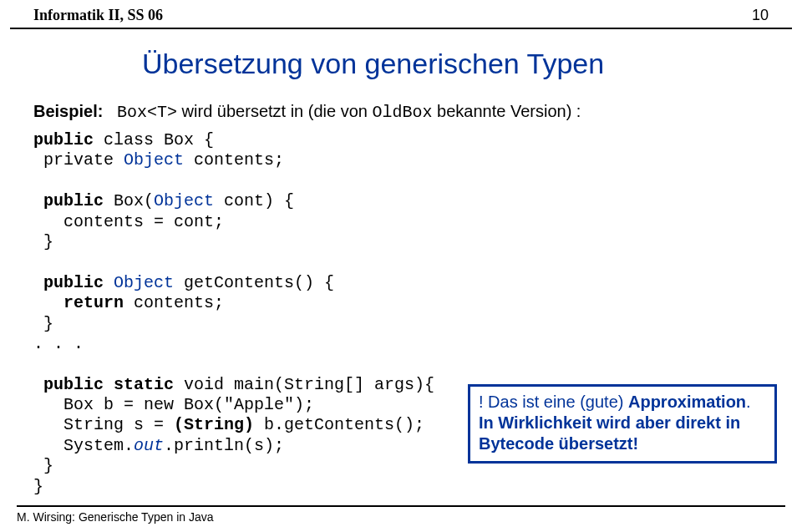 This screenshot has width=802, height=532. Describe the element at coordinates (401, 15) in the screenshot. I see `slide-header: Informatik II, SS 06 10` at that location.